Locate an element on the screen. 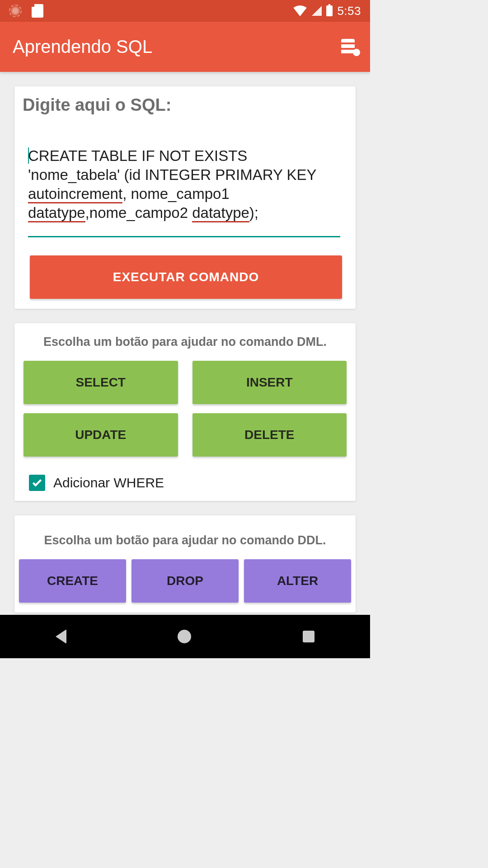 The image size is (488, 868). database-settings-icon is located at coordinates (349, 47).